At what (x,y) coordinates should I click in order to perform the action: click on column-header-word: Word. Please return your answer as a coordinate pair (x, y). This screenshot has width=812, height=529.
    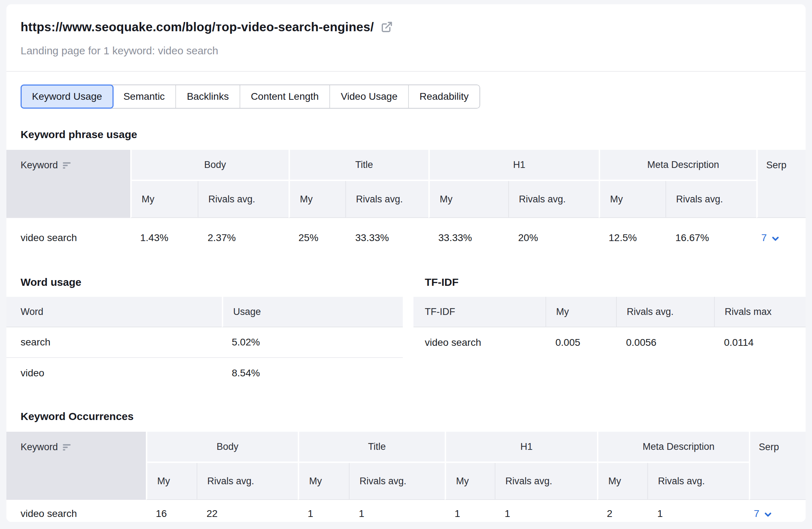
    Looking at the image, I should click on (114, 312).